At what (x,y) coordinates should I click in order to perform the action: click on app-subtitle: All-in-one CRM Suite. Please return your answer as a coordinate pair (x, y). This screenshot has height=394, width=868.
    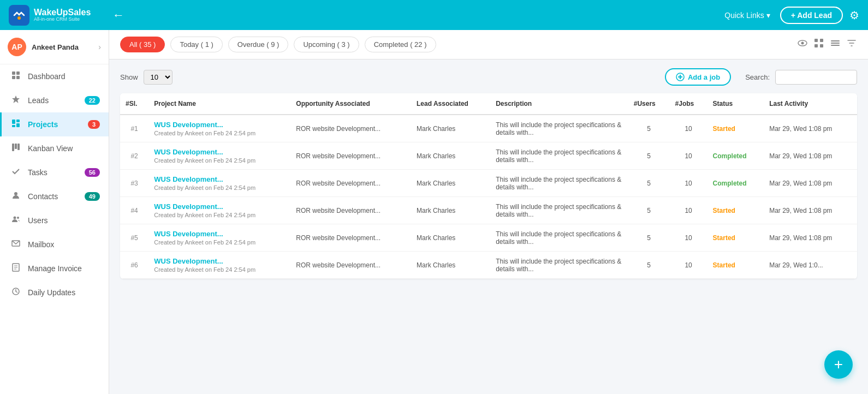
    Looking at the image, I should click on (62, 20).